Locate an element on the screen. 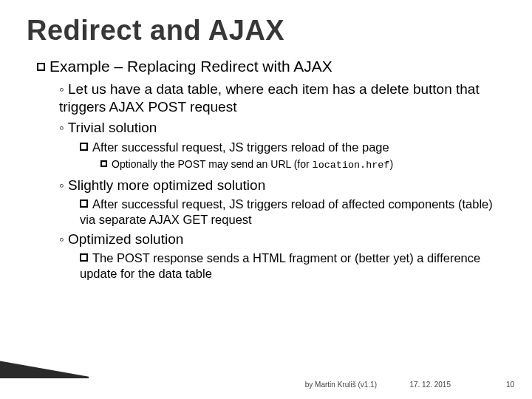 The height and width of the screenshot is (399, 532). sub-bullet-item: The POST response sends a HTML fragment … is located at coordinates (293, 266).